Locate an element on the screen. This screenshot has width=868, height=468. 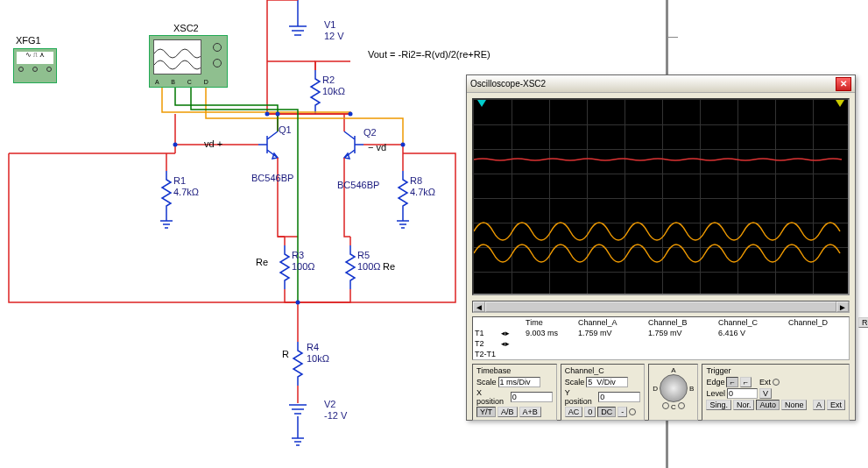
dc-button: DC is located at coordinates (606, 412).